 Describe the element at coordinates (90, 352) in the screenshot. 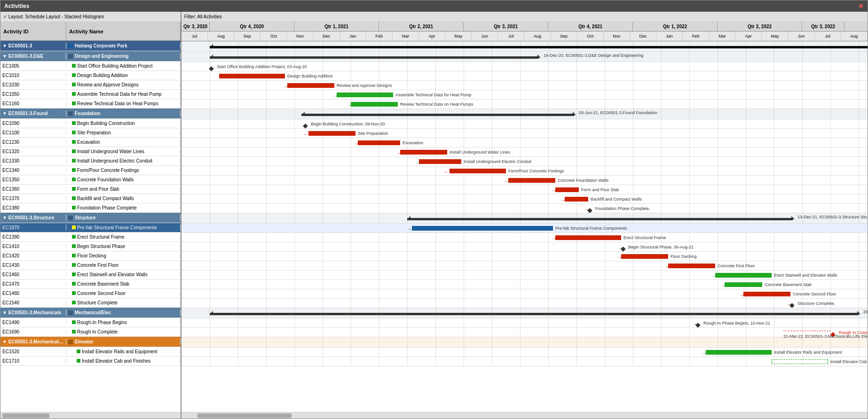

I see `list-item: EC1520 Install Elevator Rails and Equipm…` at that location.